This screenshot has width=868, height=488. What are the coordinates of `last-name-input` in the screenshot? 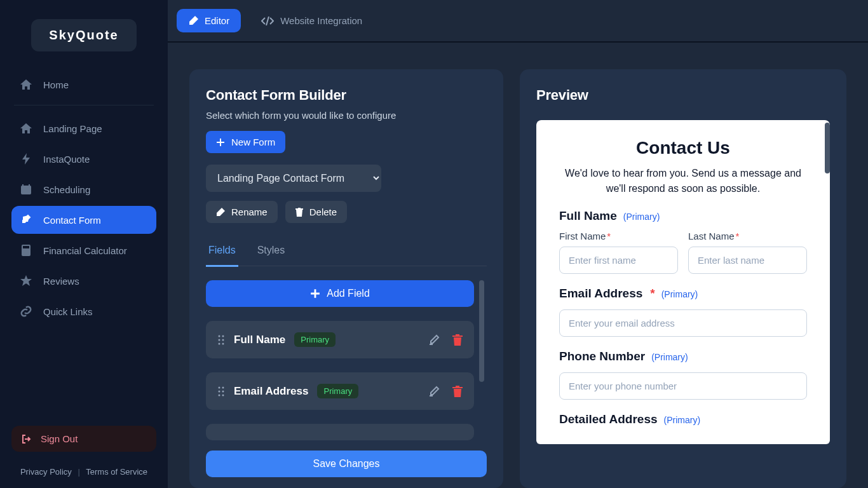 It's located at (747, 261).